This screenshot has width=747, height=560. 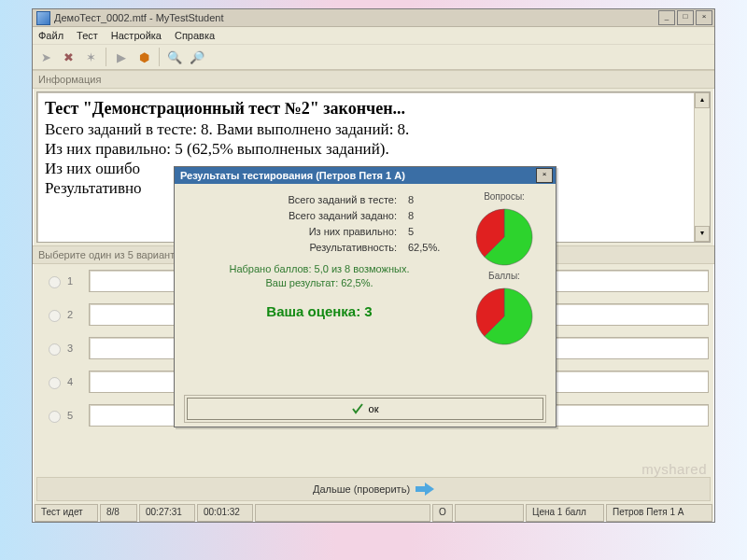 What do you see at coordinates (66, 513) in the screenshot?
I see `status-state: Тест идет` at bounding box center [66, 513].